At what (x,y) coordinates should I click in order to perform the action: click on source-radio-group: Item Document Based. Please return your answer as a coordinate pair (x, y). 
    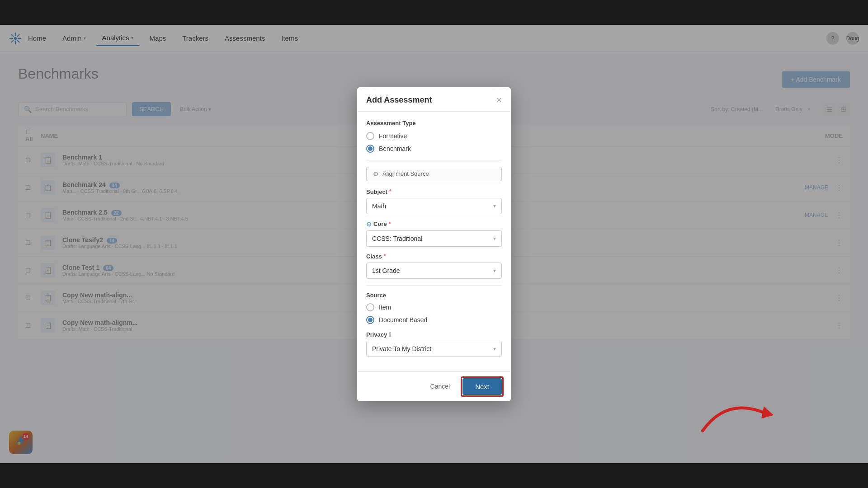
    Looking at the image, I should click on (434, 314).